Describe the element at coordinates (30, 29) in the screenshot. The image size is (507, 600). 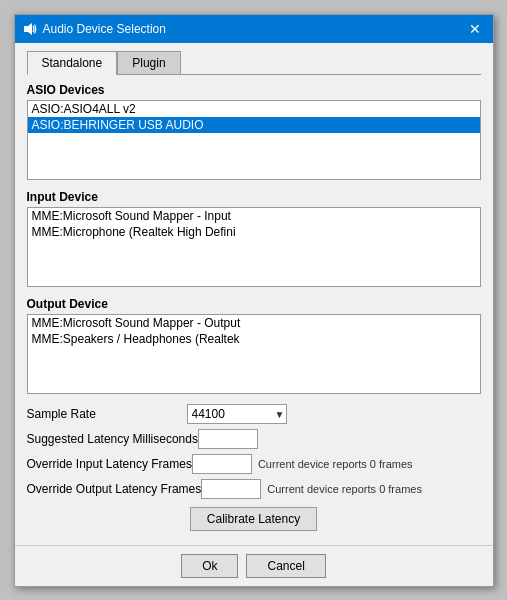
I see `audio-icon` at that location.